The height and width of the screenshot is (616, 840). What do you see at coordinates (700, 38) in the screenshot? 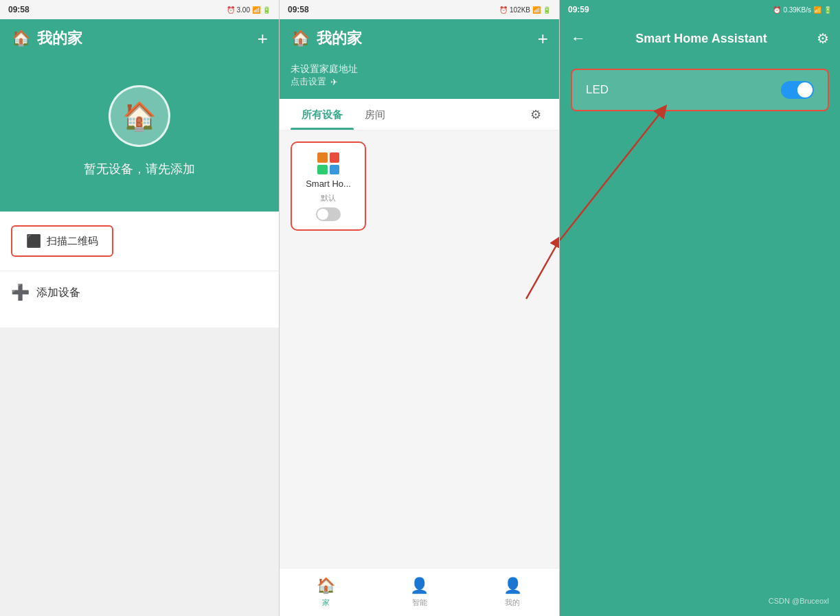
I see `p3-app-header: ← Smart Home Assistant ⚙` at bounding box center [700, 38].